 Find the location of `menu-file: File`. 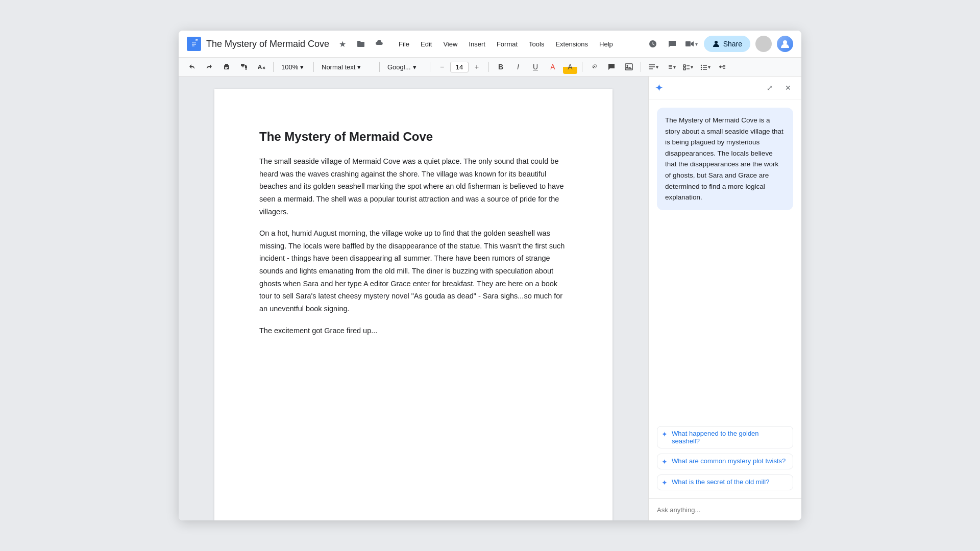

menu-file: File is located at coordinates (404, 44).